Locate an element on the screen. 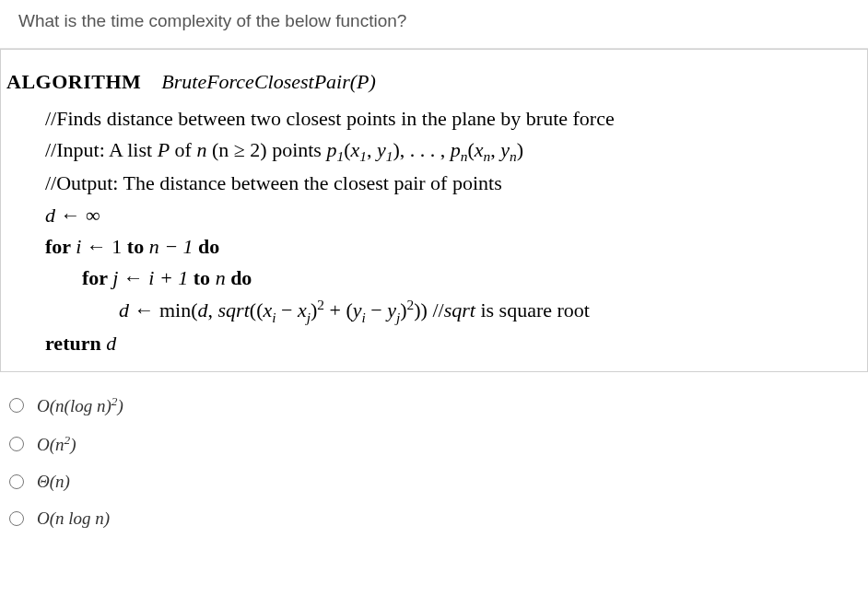  question-text: What is the time complexity of the below… is located at coordinates (434, 24).